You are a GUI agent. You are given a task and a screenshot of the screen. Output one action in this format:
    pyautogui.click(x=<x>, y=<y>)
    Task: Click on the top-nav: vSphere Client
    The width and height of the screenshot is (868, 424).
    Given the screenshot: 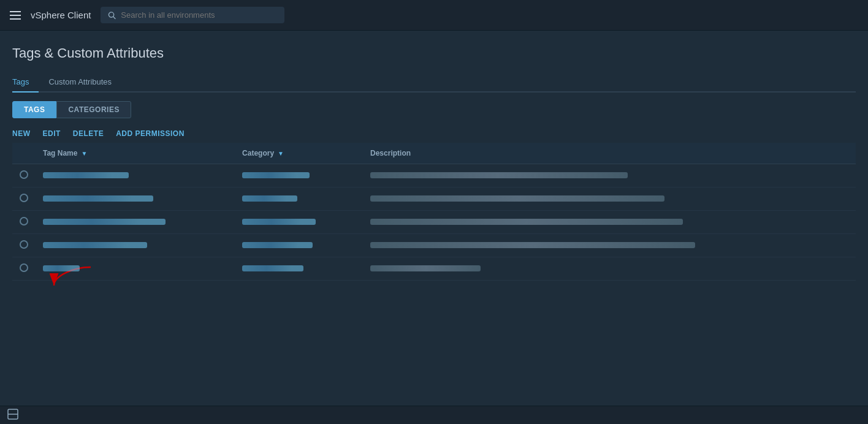 What is the action you would take?
    pyautogui.click(x=434, y=15)
    